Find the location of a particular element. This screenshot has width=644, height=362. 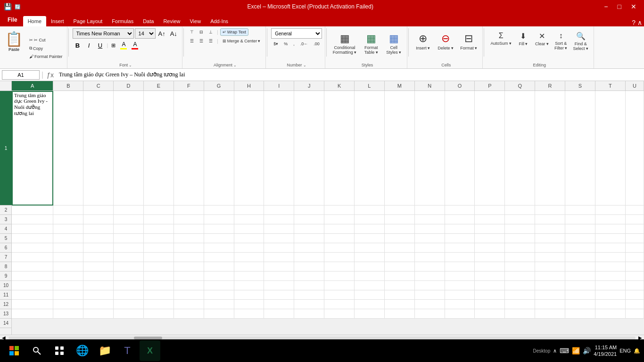

scroll-thumb is located at coordinates (148, 338).